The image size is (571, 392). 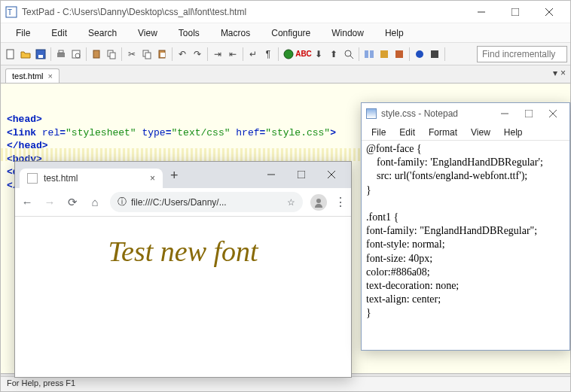 What do you see at coordinates (304, 54) in the screenshot?
I see `spell-icon: ABC` at bounding box center [304, 54].